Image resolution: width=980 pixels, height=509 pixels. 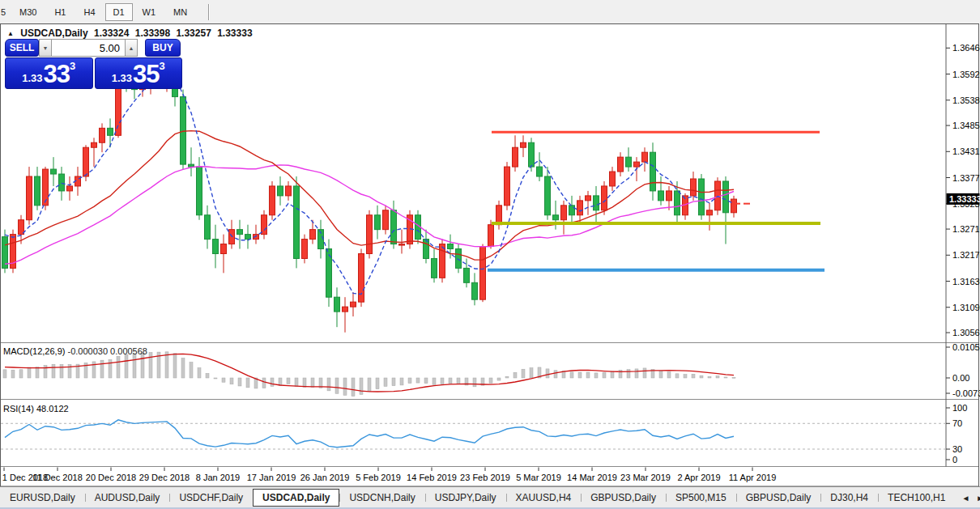 I want to click on date-axis-label: 11 Dec 2018, so click(x=58, y=477).